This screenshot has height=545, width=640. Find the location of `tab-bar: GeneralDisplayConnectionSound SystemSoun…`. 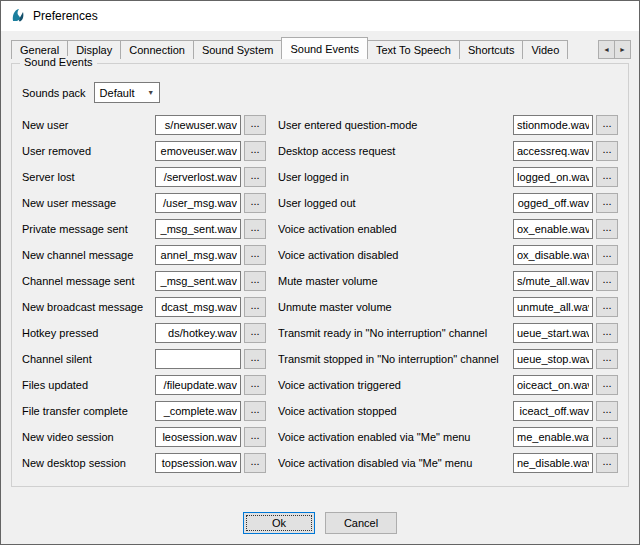

tab-bar: GeneralDisplayConnectionSound SystemSoun… is located at coordinates (304, 48).